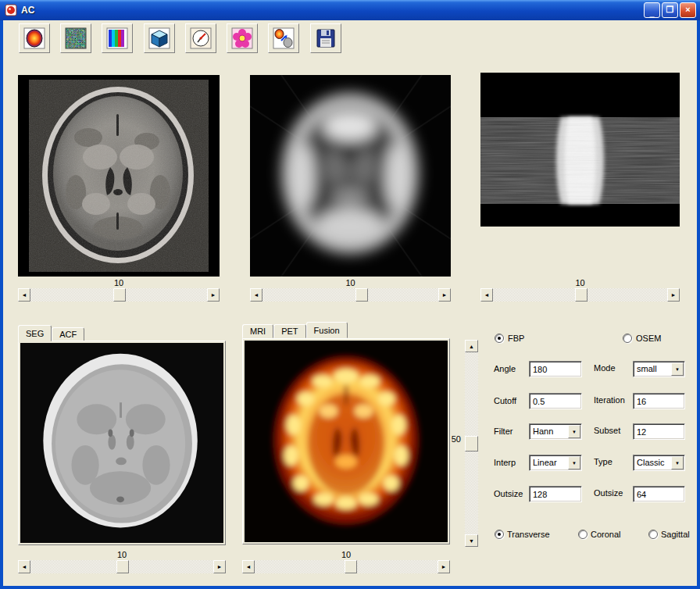 The image size is (700, 589). Describe the element at coordinates (670, 10) in the screenshot. I see `maximize-button: ❐` at that location.